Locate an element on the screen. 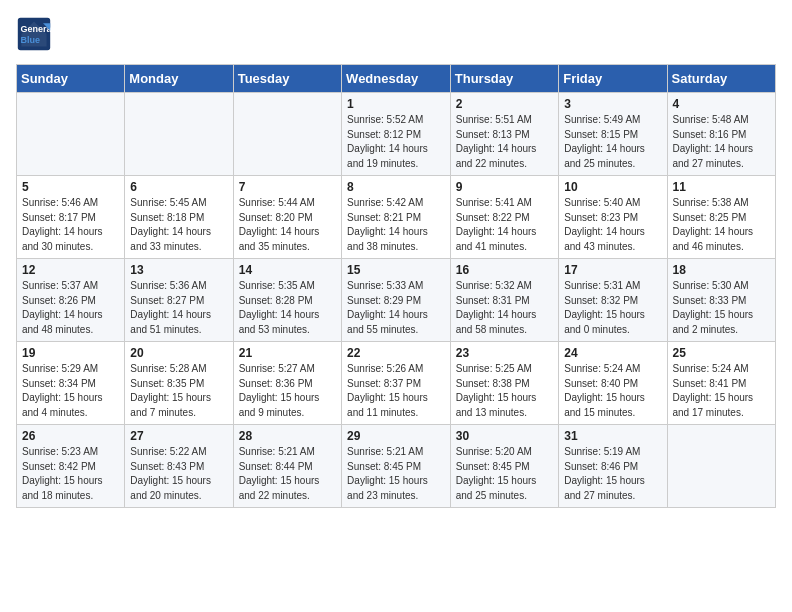 The height and width of the screenshot is (612, 792). day-number: 11 is located at coordinates (722, 187).